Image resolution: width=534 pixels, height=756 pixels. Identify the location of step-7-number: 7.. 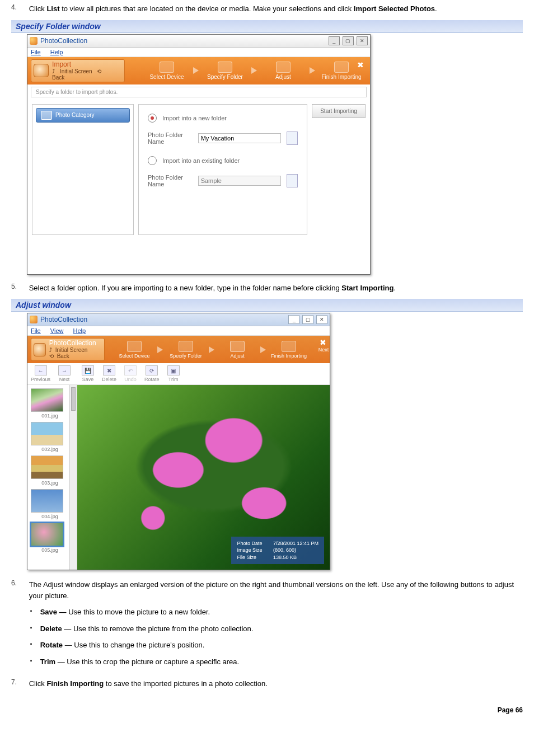
(19, 682).